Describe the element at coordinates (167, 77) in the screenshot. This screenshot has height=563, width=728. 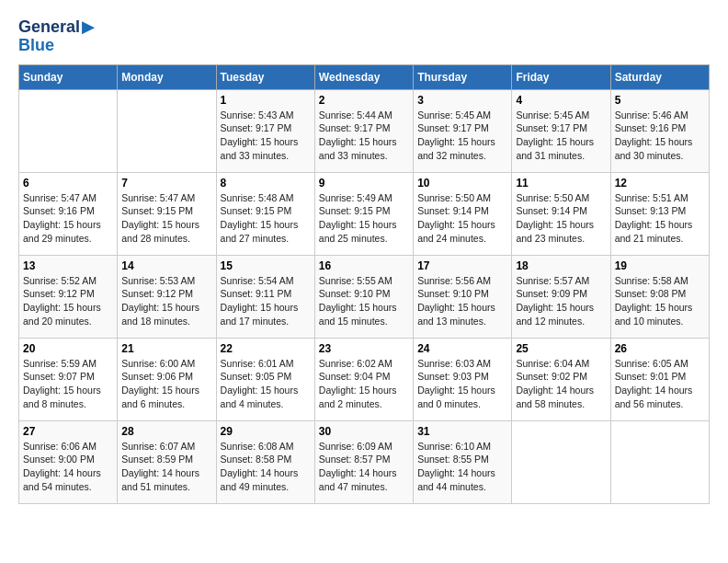
I see `header-day-monday: Monday` at that location.